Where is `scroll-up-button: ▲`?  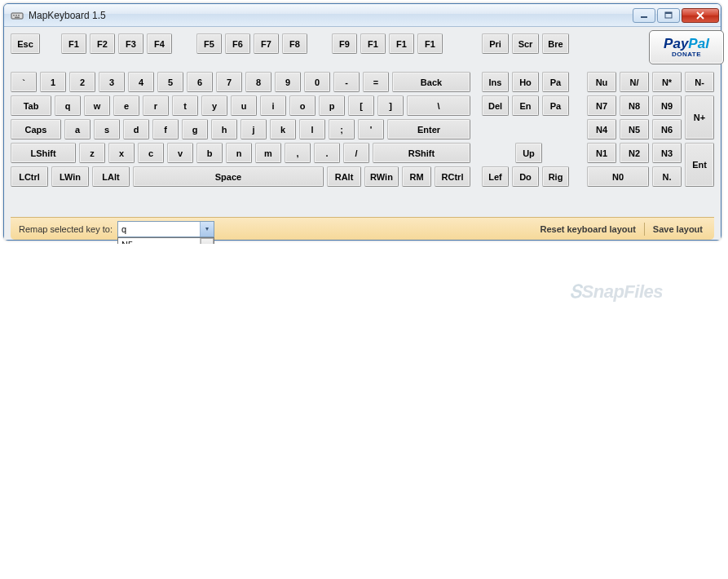
scroll-up-button: ▲ is located at coordinates (207, 241).